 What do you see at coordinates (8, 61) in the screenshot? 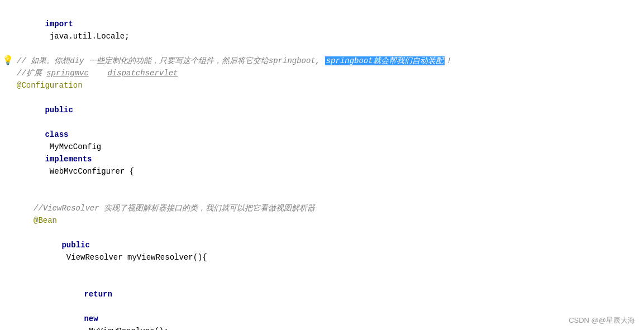
I see `bulb-icon: 💡` at bounding box center [8, 61].